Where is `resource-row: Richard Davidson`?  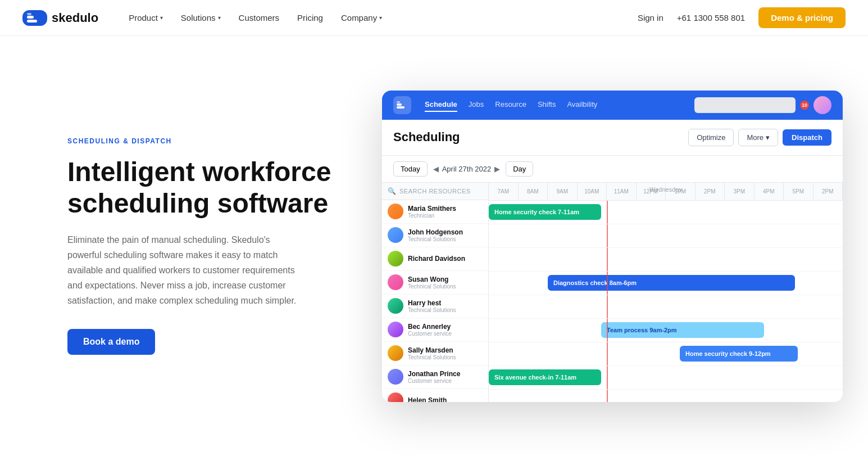
resource-row: Richard Davidson is located at coordinates (435, 259).